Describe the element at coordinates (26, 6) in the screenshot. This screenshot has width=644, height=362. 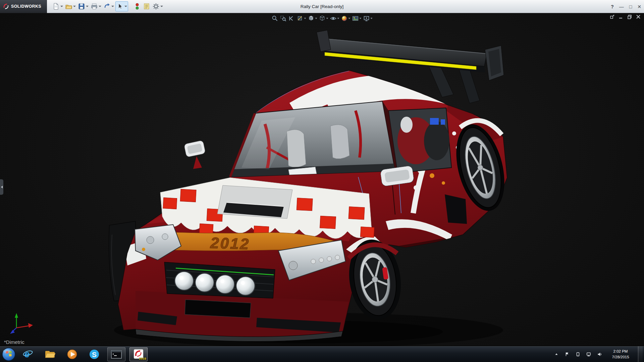
I see `brand-text: SOLIDWORKS` at that location.